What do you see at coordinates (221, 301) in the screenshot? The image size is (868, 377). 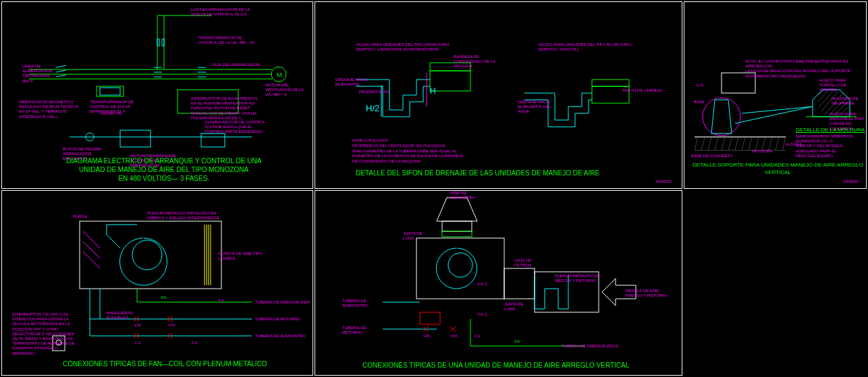 I see `lbl-ts: T.S.` at bounding box center [221, 301].